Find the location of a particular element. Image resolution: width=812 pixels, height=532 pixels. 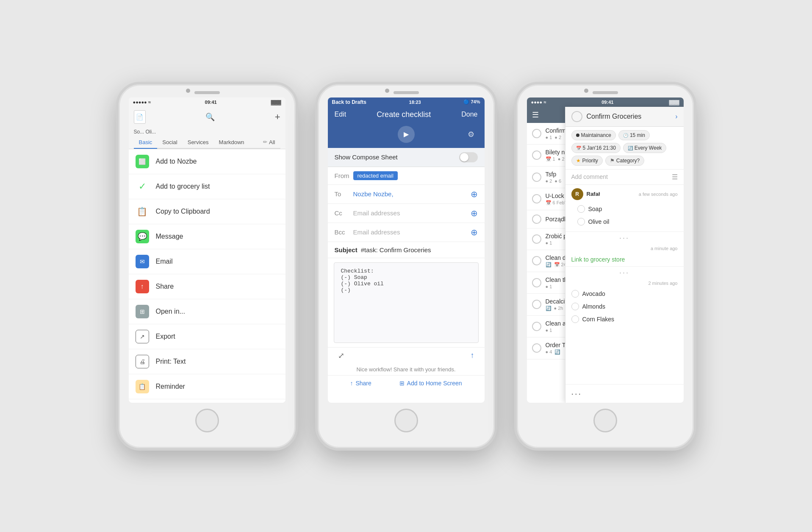

message-icon: 💬 is located at coordinates (142, 237).